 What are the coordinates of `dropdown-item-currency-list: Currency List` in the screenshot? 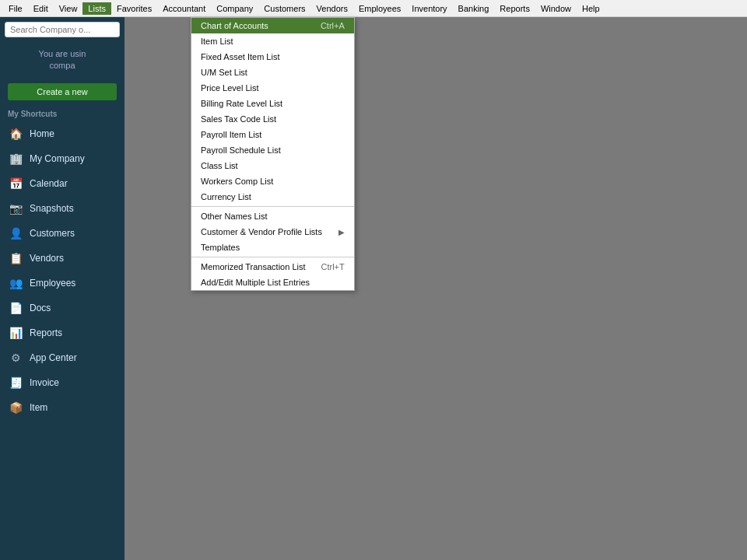 It's located at (272, 197).